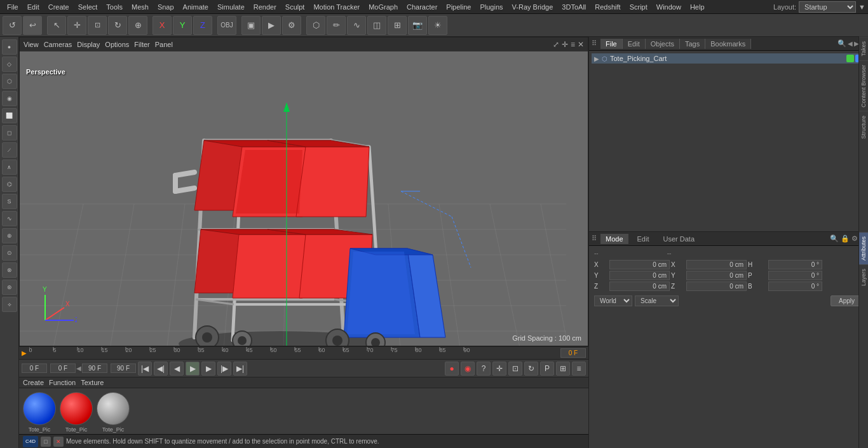 The height and width of the screenshot is (448, 868). What do you see at coordinates (614, 239) in the screenshot?
I see `attr-tab-mode: Mode` at bounding box center [614, 239].